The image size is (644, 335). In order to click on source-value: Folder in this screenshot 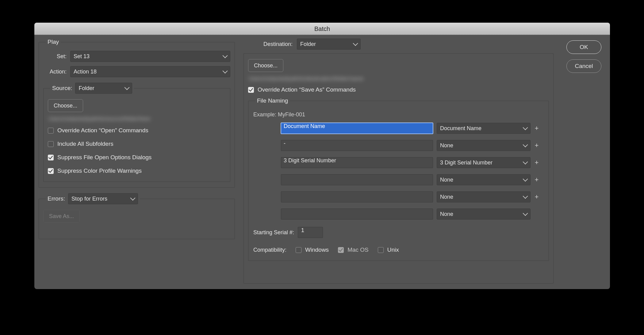, I will do `click(86, 88)`.